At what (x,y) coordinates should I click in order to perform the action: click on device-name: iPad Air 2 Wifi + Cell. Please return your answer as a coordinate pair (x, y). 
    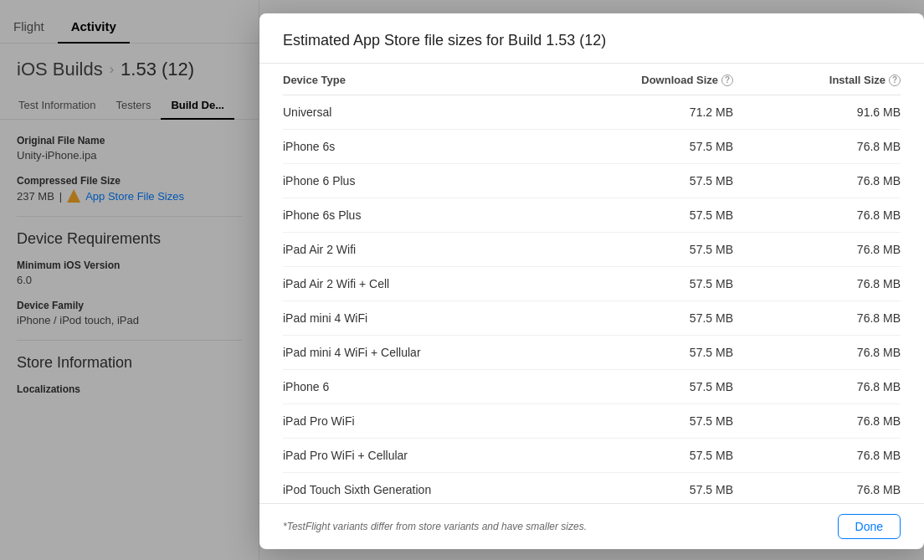
    Looking at the image, I should click on (424, 284).